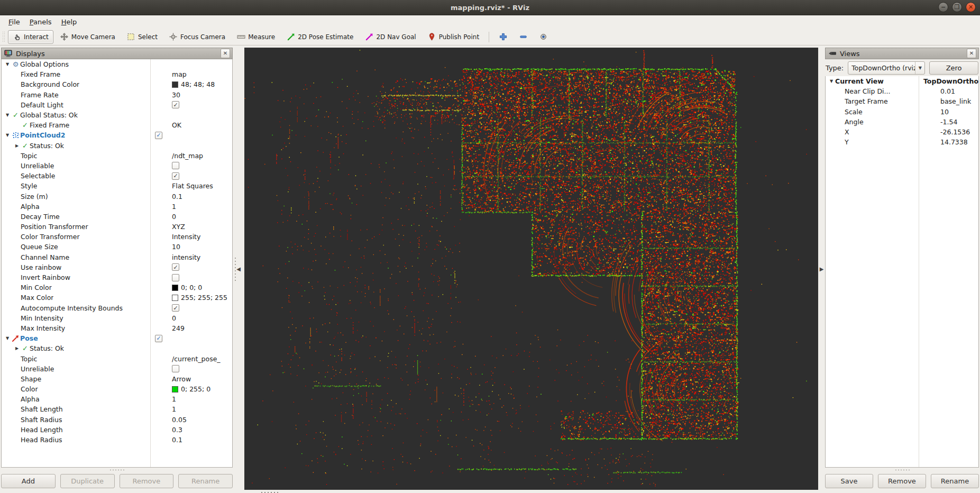 The height and width of the screenshot is (493, 980). I want to click on property-value: 0; 255; 0, so click(201, 389).